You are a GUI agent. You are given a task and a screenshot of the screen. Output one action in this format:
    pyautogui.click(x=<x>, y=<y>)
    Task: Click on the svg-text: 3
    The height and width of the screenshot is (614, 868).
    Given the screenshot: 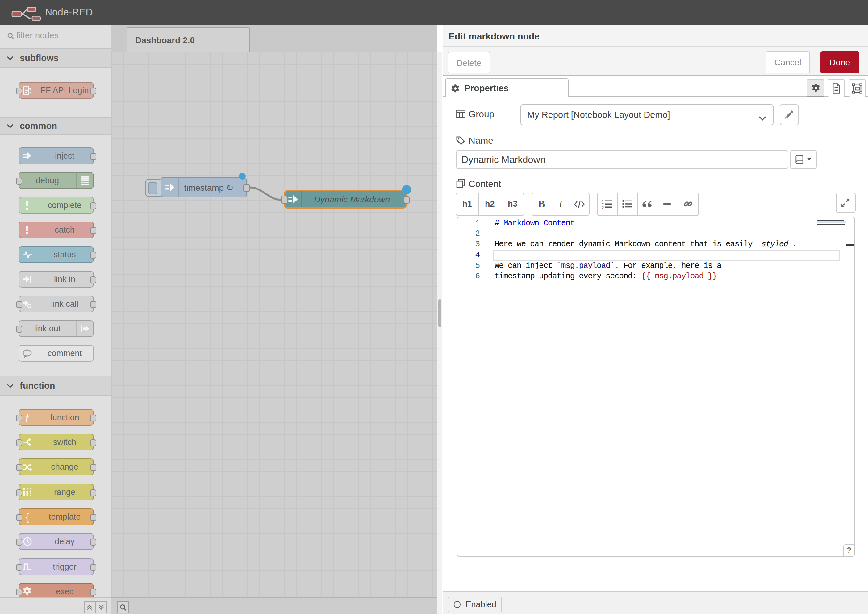 What is the action you would take?
    pyautogui.click(x=603, y=207)
    